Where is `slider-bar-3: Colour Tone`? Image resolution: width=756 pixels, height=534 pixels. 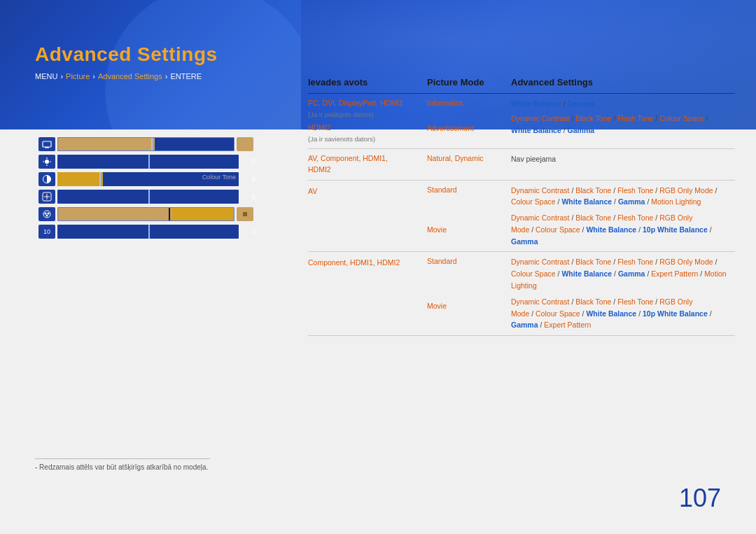
slider-bar-3: Colour Tone is located at coordinates (148, 179).